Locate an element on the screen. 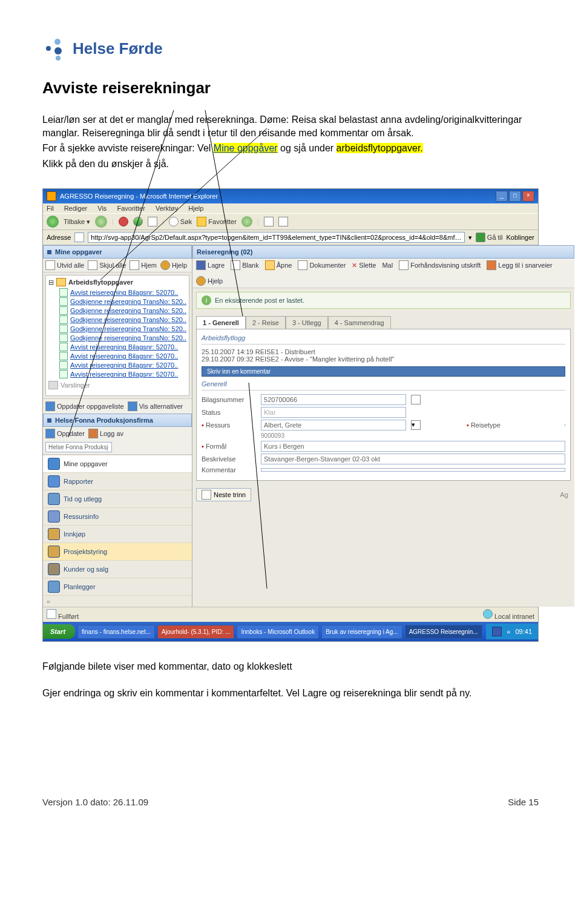 This screenshot has height=924, width=581. sidebar-collapse: « is located at coordinates (117, 601).